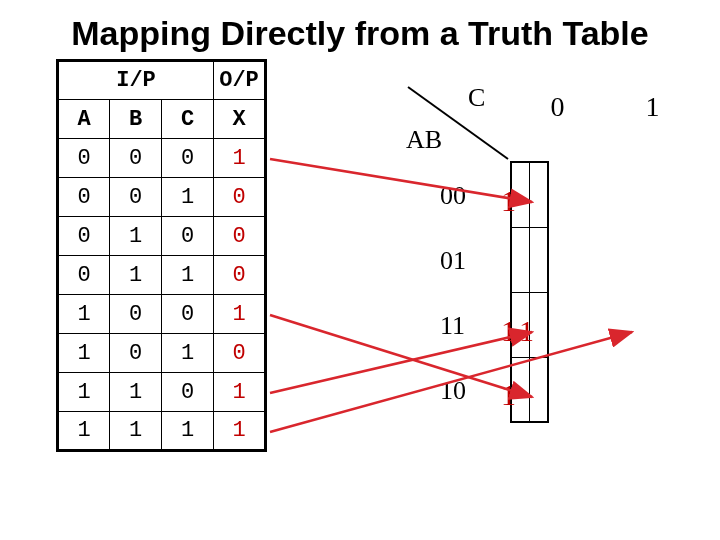  What do you see at coordinates (540, 324) in the screenshot?
I see `kmap-cell-11-1: 1` at bounding box center [540, 324].